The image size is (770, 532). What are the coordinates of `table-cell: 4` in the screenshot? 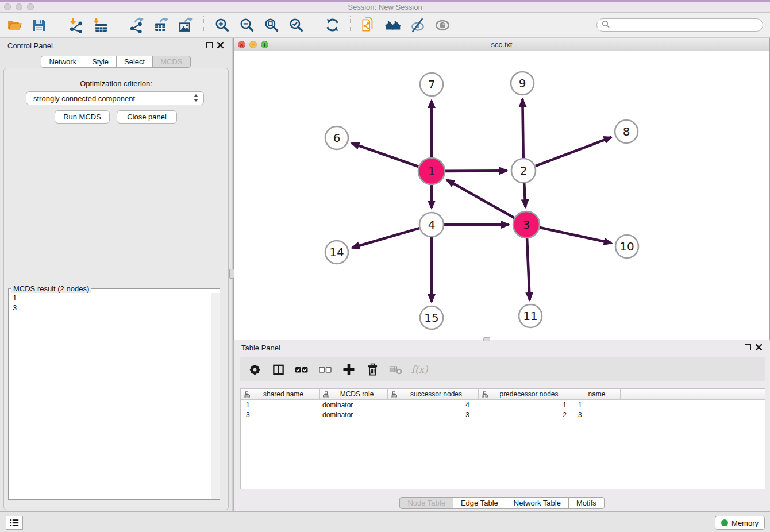 It's located at (433, 405).